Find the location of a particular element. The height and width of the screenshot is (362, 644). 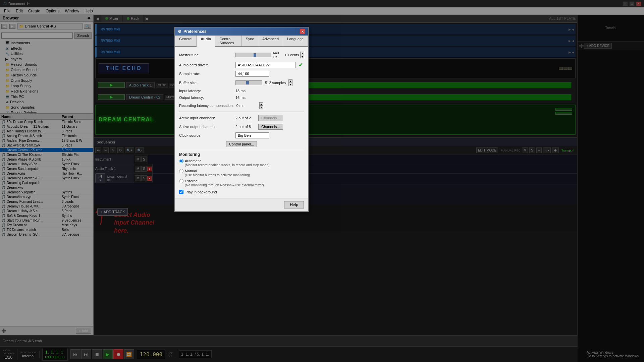

dialog-title-bar: ⚙ Preferences ✕ is located at coordinates (241, 32).